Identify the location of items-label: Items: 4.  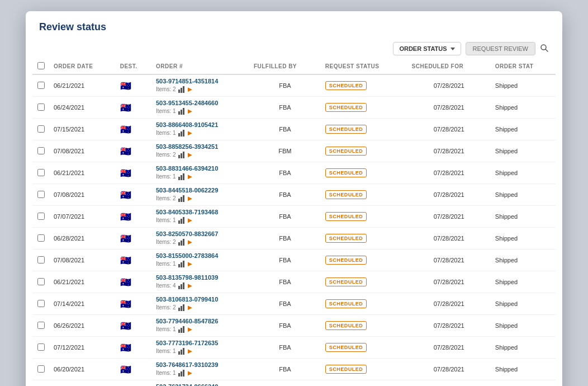
(166, 285).